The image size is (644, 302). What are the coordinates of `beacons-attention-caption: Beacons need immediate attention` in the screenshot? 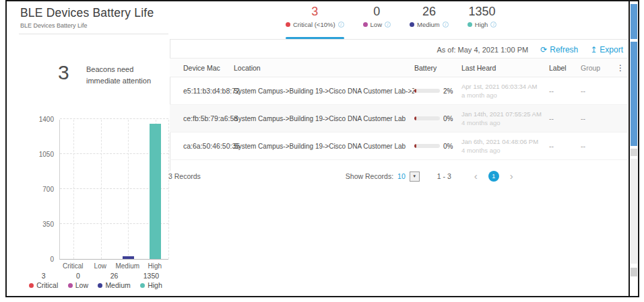 It's located at (119, 75).